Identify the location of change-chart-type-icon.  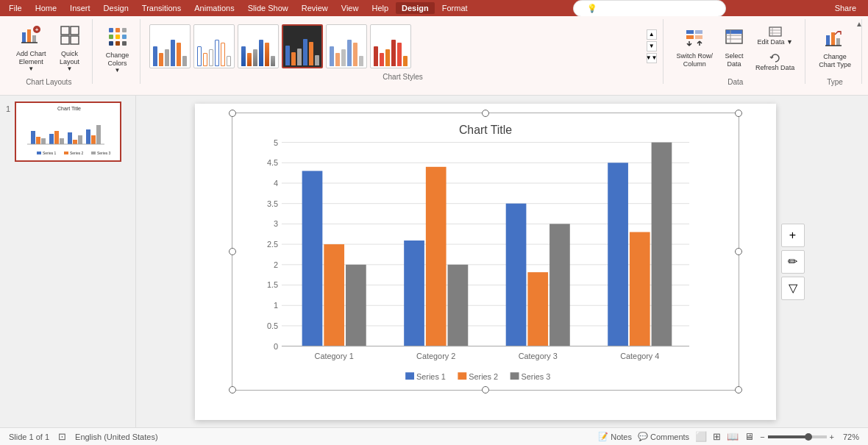
(835, 40).